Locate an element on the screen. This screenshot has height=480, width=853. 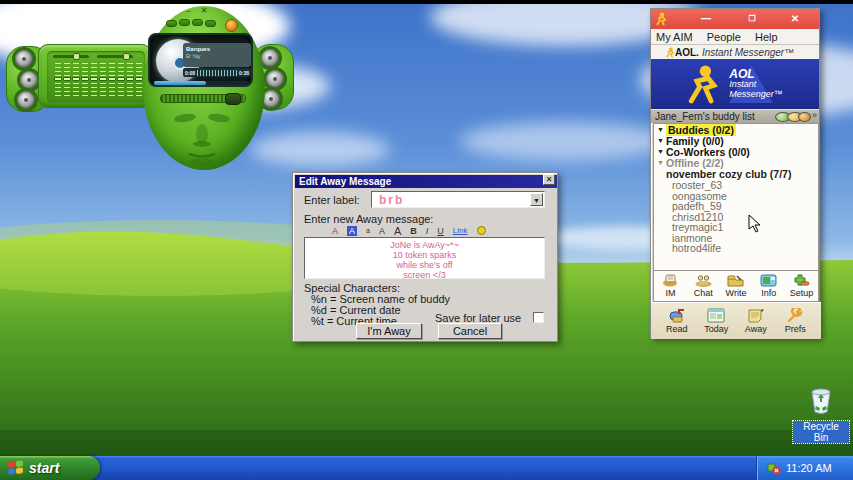
save-for-later-checkbox is located at coordinates (538, 318).